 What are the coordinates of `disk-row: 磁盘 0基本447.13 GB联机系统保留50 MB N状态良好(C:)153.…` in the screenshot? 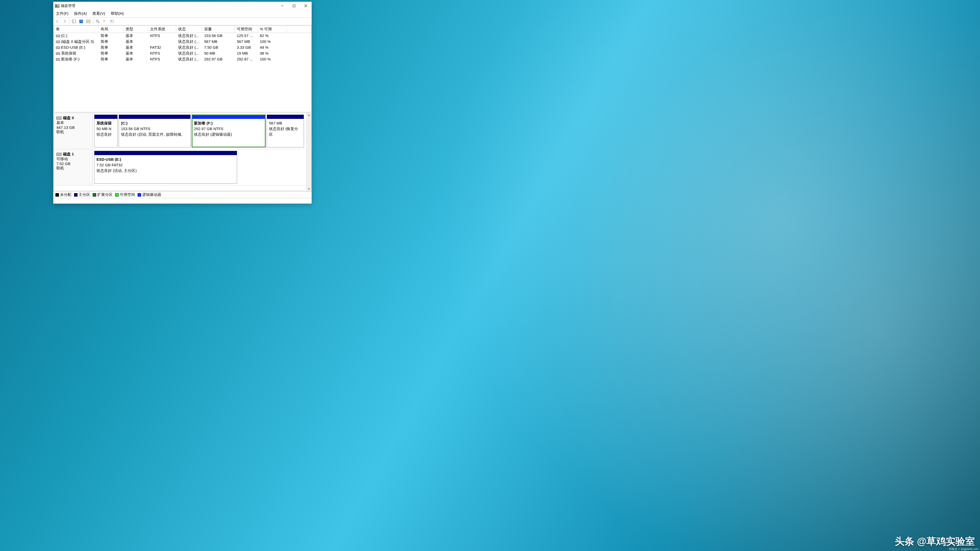 It's located at (180, 131).